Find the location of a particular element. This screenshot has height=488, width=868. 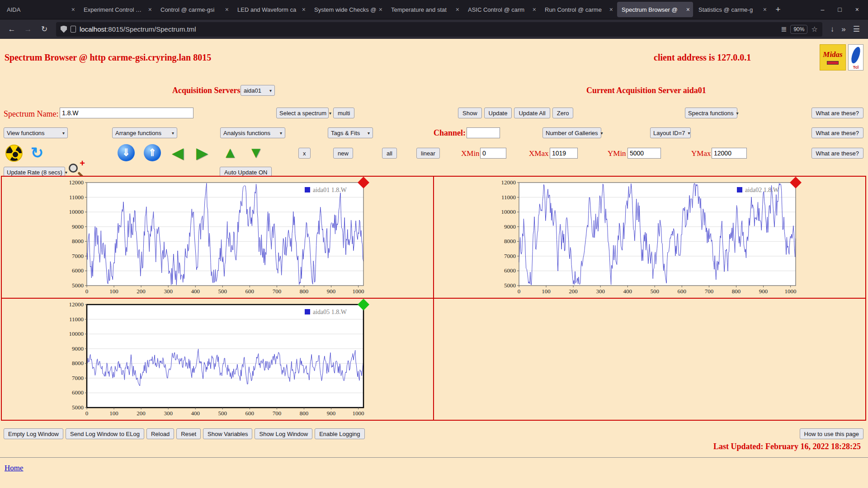

how-to-use-button: How to use this page is located at coordinates (832, 434).